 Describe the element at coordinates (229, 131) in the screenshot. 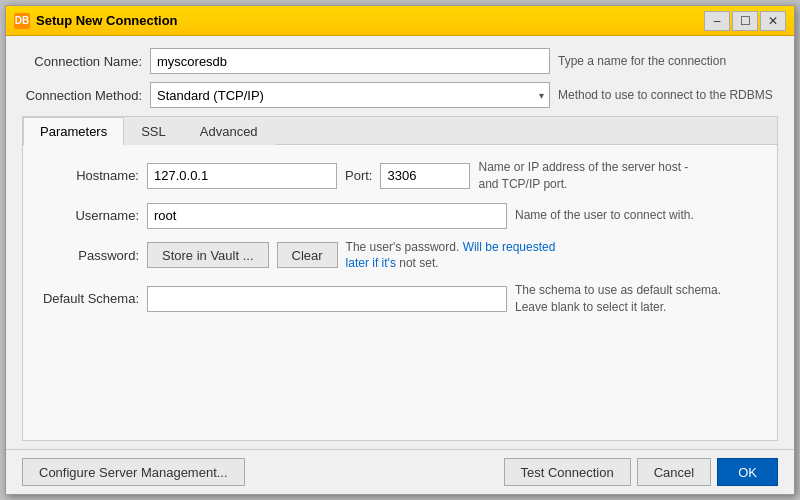

I see `tab-advanced: Advanced` at that location.